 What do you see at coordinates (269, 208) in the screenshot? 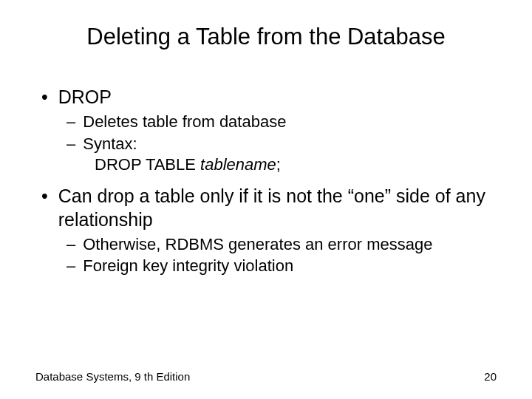
I see `bullet-can-drop: • Can drop a table only if it is not the…` at bounding box center [269, 208].